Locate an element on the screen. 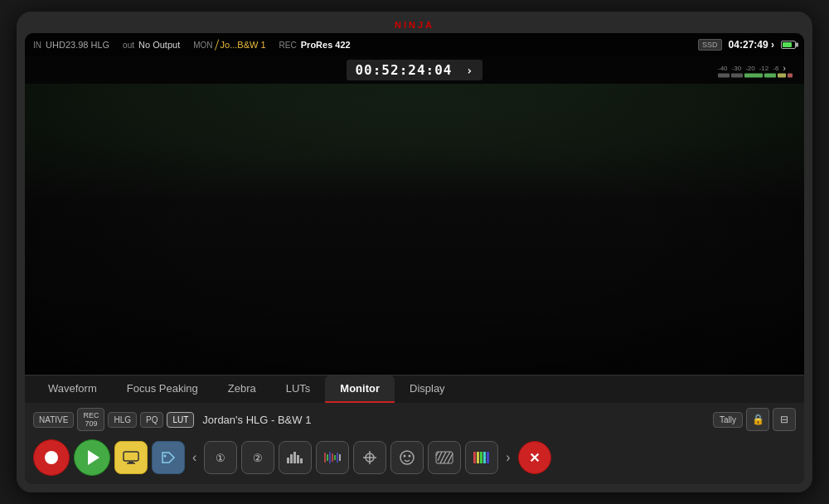 This screenshot has height=504, width=829. output-status: out No Output is located at coordinates (151, 45).